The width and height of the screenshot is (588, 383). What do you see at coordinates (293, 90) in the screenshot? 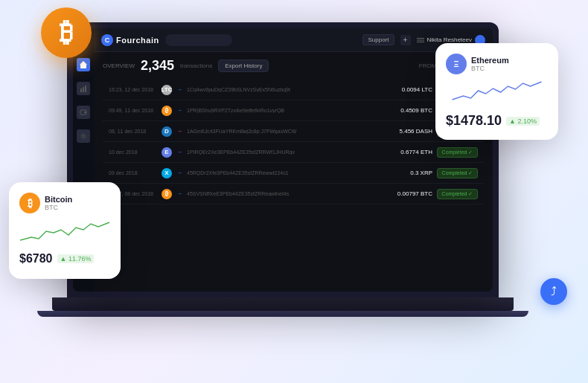
I see `table-row: 16:23, 12 dec 2018 LTC → 1Cq4wv6puDqCZ39…` at bounding box center [293, 90].